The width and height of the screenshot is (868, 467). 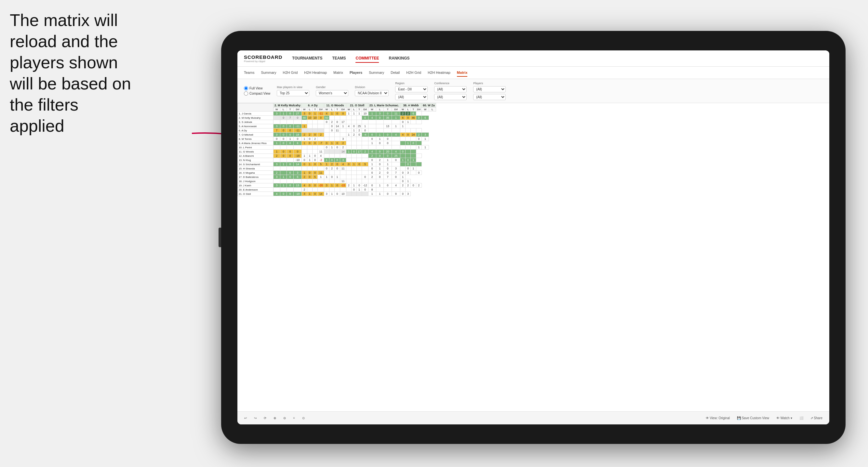 What do you see at coordinates (718, 418) in the screenshot?
I see `view-original-button: 👁 View: Original` at bounding box center [718, 418].